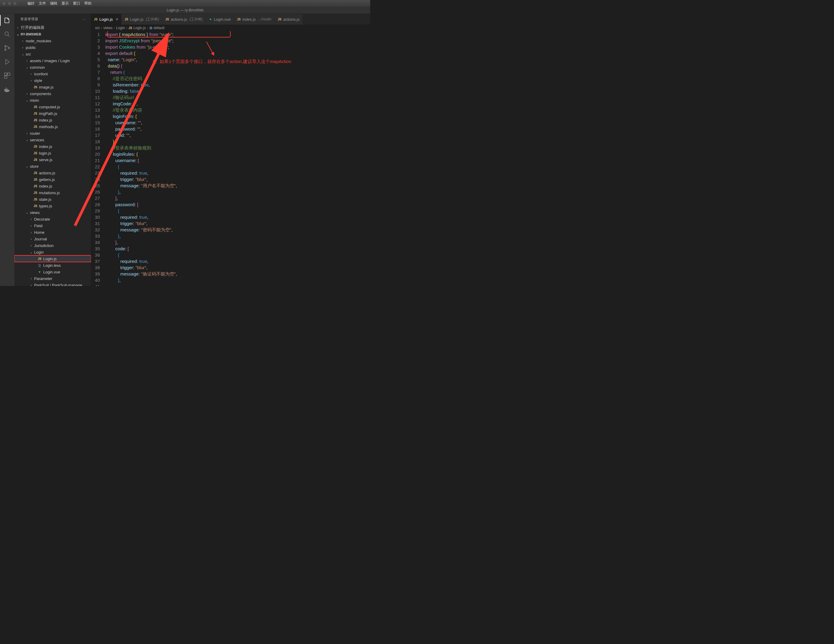  What do you see at coordinates (53, 278) in the screenshot?
I see `folder-item: › Parameter` at bounding box center [53, 278].